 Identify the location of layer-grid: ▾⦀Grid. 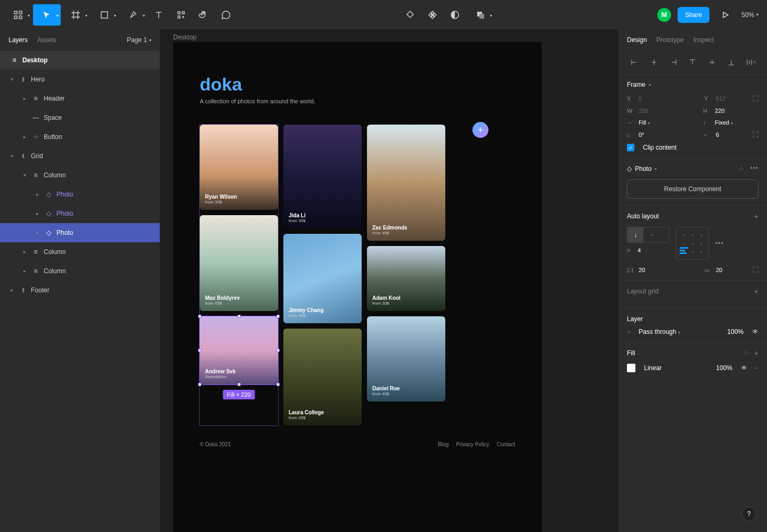
(80, 156).